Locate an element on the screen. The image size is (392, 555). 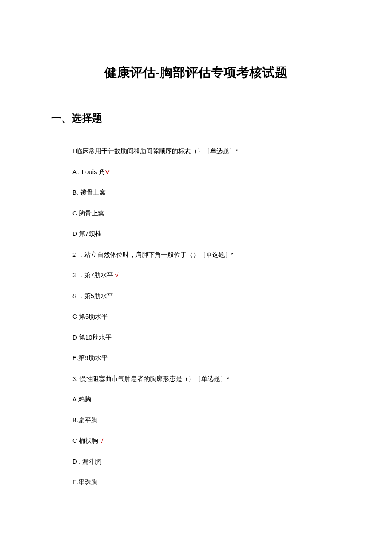
option: B. 锁骨上窝 is located at coordinates (207, 193).